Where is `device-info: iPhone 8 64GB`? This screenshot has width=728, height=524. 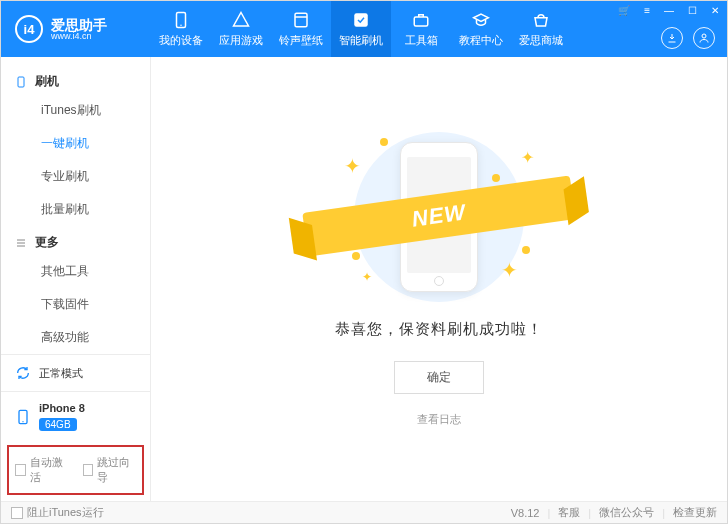 device-info: iPhone 8 64GB is located at coordinates (76, 416).